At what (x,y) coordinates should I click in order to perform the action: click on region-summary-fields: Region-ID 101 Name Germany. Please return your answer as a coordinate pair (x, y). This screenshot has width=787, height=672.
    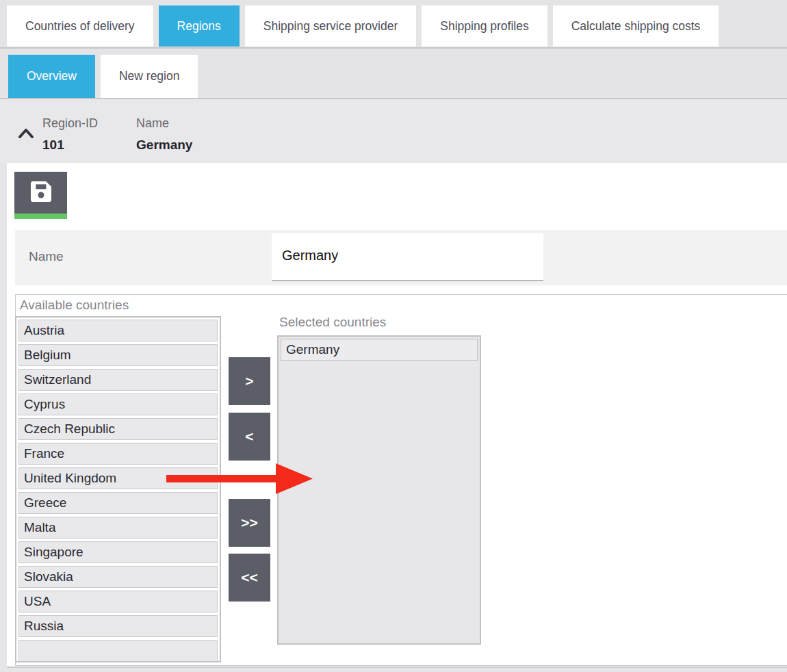
    Looking at the image, I should click on (118, 134).